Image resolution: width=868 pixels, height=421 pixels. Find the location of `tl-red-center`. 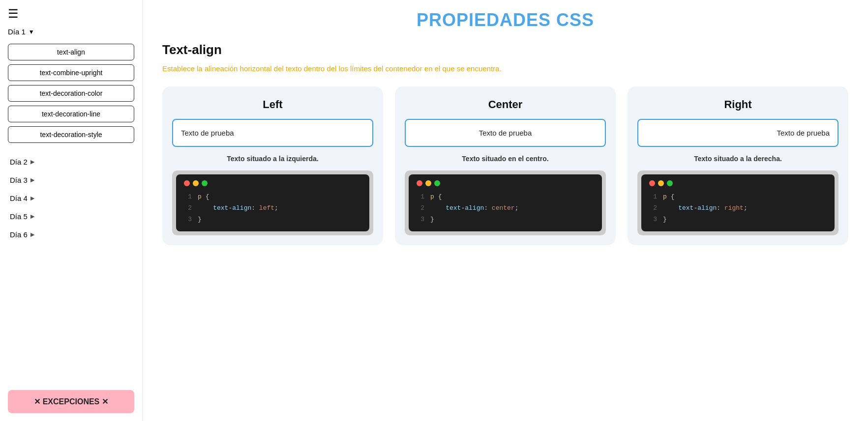

tl-red-center is located at coordinates (419, 183).